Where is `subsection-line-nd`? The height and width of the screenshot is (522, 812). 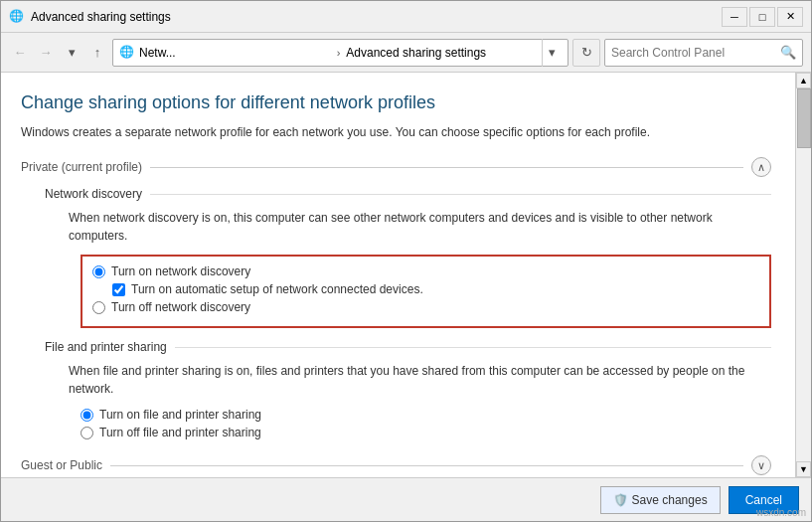
subsection-line-nd is located at coordinates (461, 195).